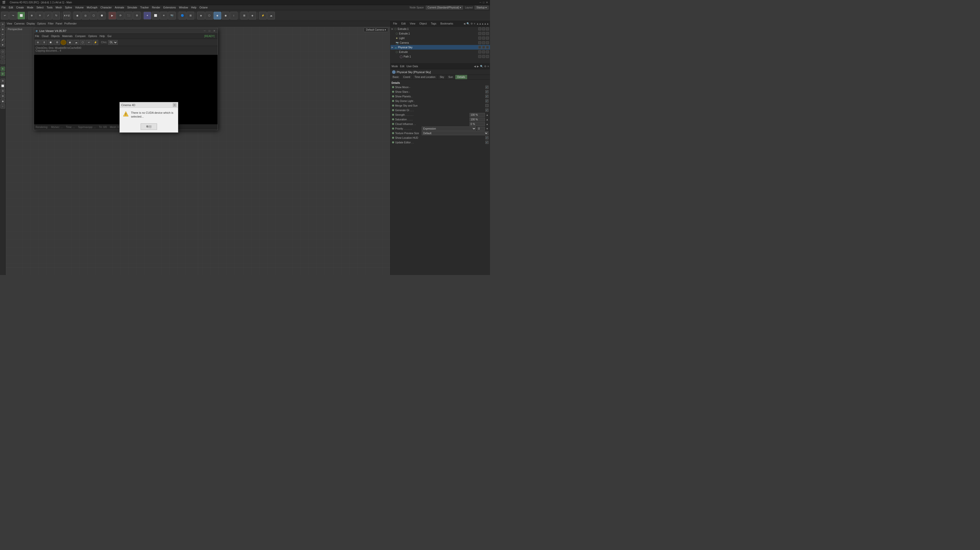 The image size is (980, 550). I want to click on props-more: ⚙, so click(485, 66).